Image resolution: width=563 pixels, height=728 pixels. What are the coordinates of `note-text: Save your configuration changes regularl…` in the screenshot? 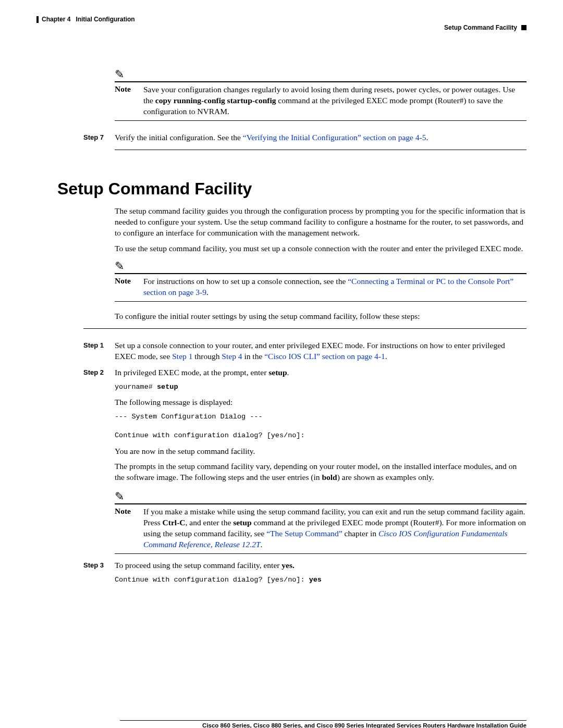 It's located at (335, 101).